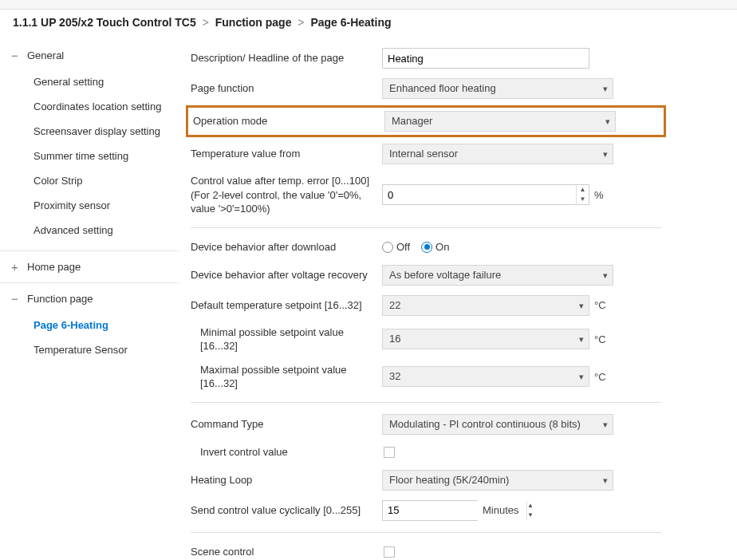 This screenshot has height=560, width=737. I want to click on nav-group-home: + Home page, so click(89, 266).